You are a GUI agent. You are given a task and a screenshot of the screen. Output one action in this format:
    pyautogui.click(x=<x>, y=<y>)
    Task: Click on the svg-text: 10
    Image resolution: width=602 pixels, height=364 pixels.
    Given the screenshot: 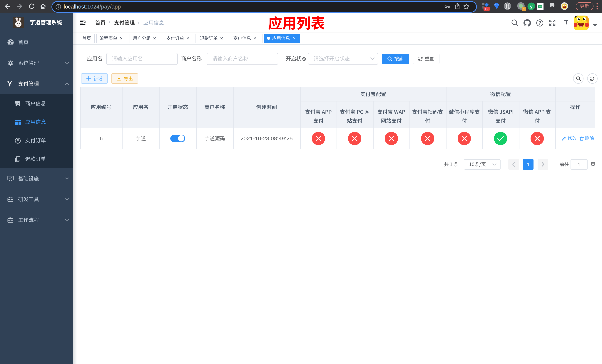 What is the action you would take?
    pyautogui.click(x=487, y=9)
    